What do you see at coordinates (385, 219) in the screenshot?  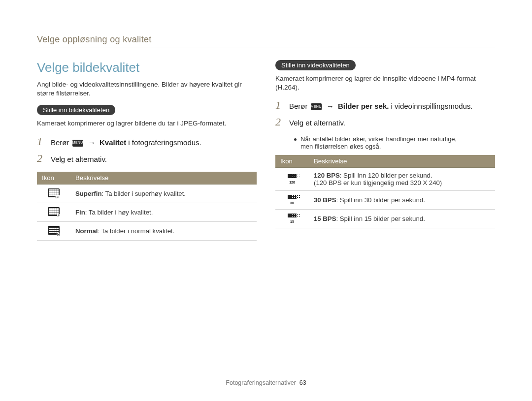 I see `table-row: 15 15 BPS: Spill inn 15 bilder per sekun…` at bounding box center [385, 219].